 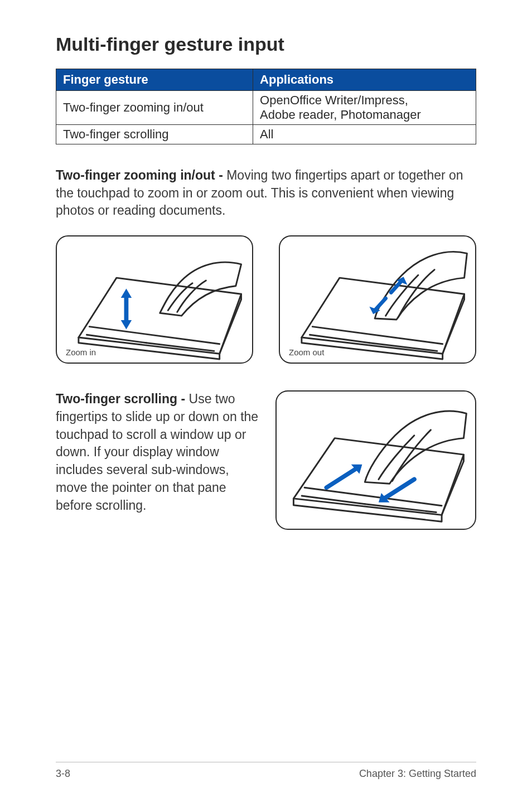 What do you see at coordinates (267, 108) in the screenshot?
I see `table-row: Two-finger zooming in/out OpenOffice Wri…` at bounding box center [267, 108].